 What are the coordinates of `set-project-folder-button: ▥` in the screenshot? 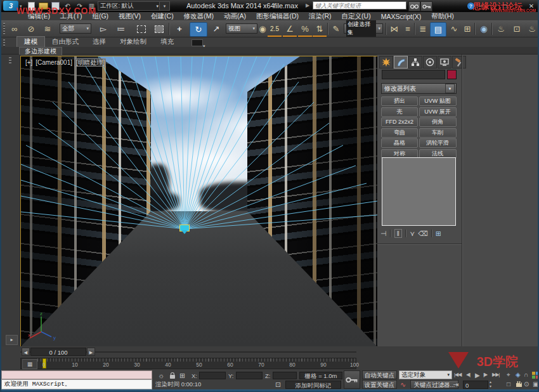 It's located at (91, 6).